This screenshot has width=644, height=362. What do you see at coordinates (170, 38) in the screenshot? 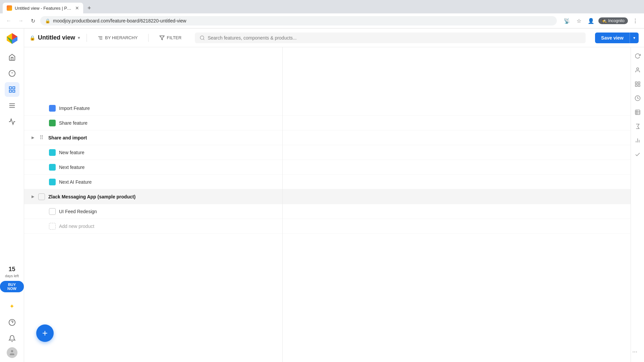
I see `filter-button: FILTER` at bounding box center [170, 38].